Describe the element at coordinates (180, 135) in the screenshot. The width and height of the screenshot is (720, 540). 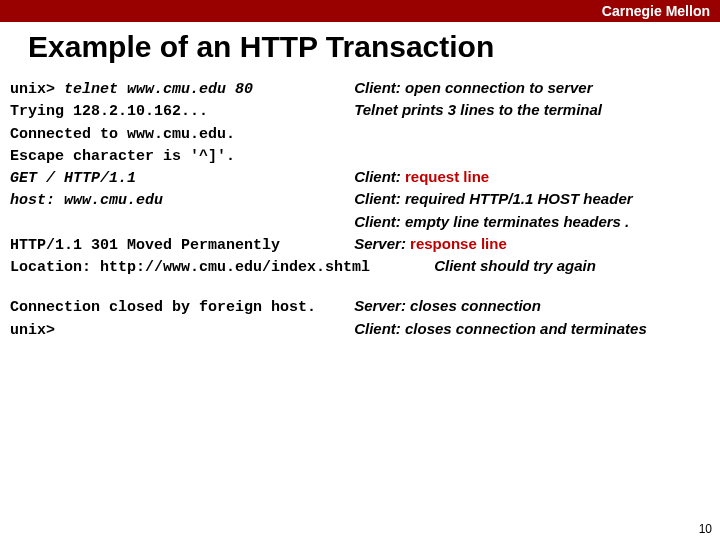
I see `code-line-3: Connected to www.cmu.edu.` at that location.